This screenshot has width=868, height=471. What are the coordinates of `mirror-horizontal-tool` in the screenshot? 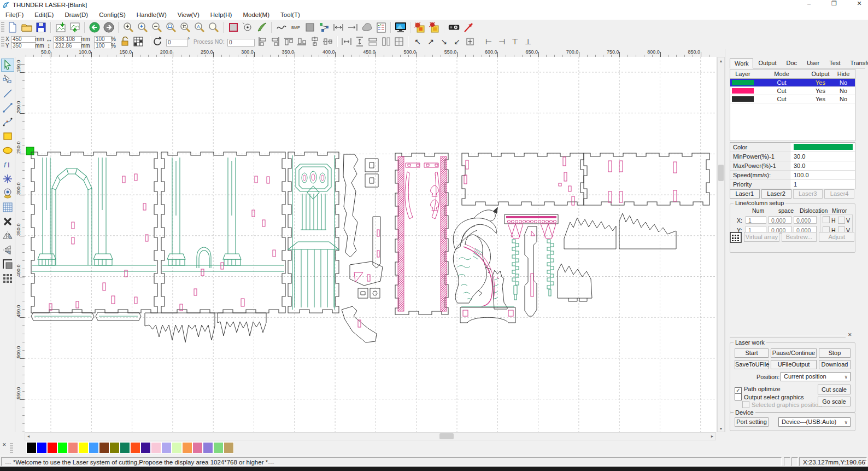 It's located at (8, 236).